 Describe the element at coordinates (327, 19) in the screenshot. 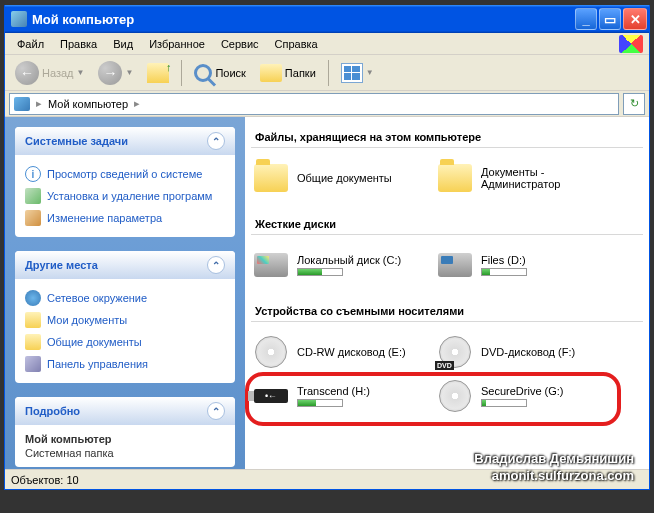

I see `title-bar: Мой компьютер _ ▭ ✕` at that location.